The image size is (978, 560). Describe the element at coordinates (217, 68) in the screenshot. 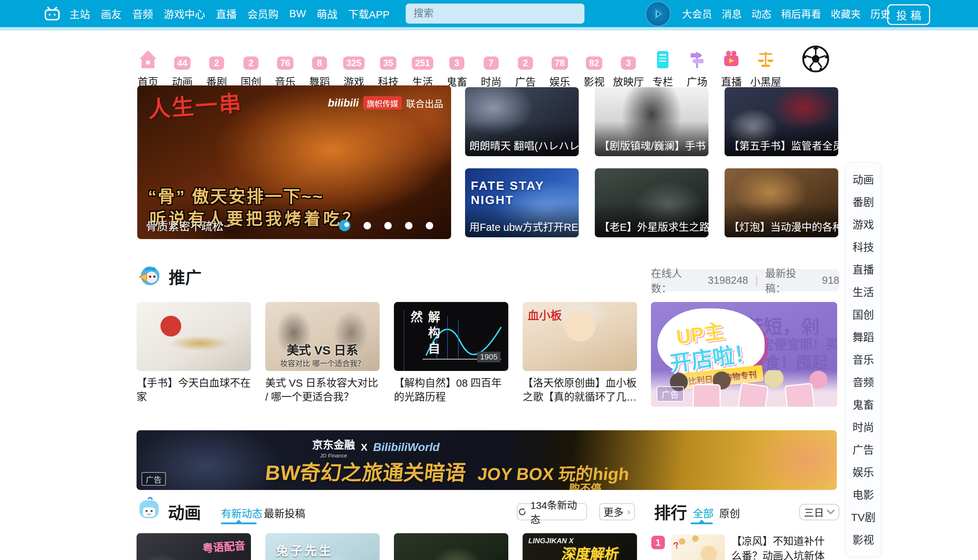

I see `category-bangumi: 2 番剧` at that location.